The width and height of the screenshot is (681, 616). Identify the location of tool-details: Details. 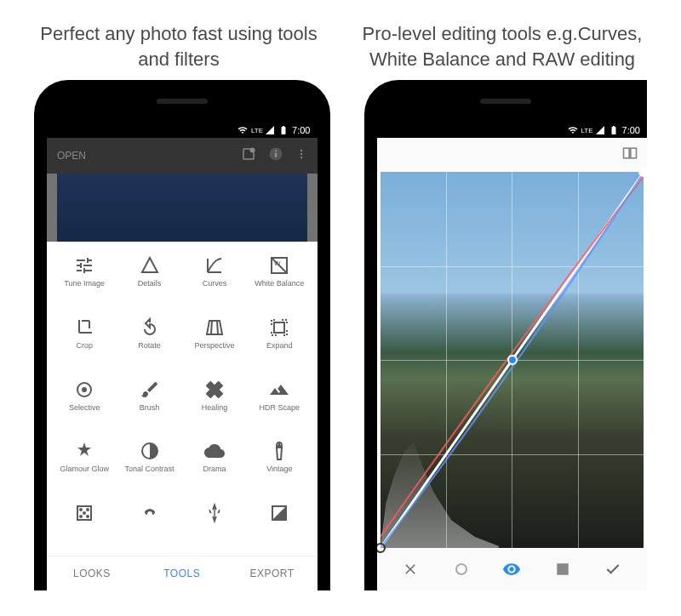
(149, 281).